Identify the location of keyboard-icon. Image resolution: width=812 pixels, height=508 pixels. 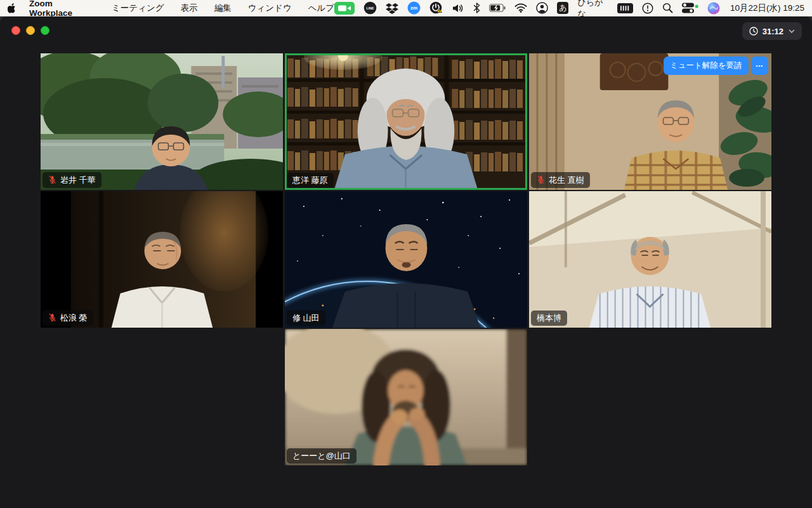
(625, 8).